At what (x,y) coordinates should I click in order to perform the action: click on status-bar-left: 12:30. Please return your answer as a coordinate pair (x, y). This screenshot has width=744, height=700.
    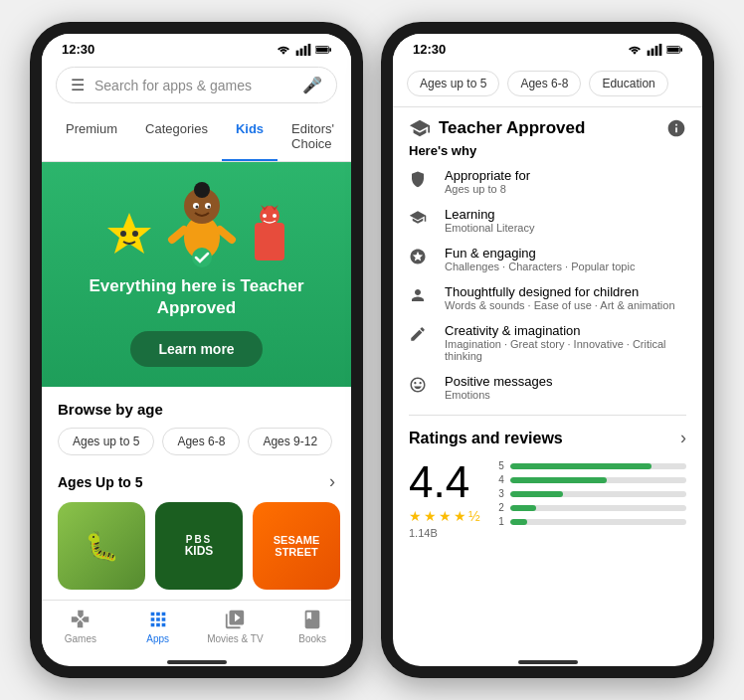
    Looking at the image, I should click on (197, 48).